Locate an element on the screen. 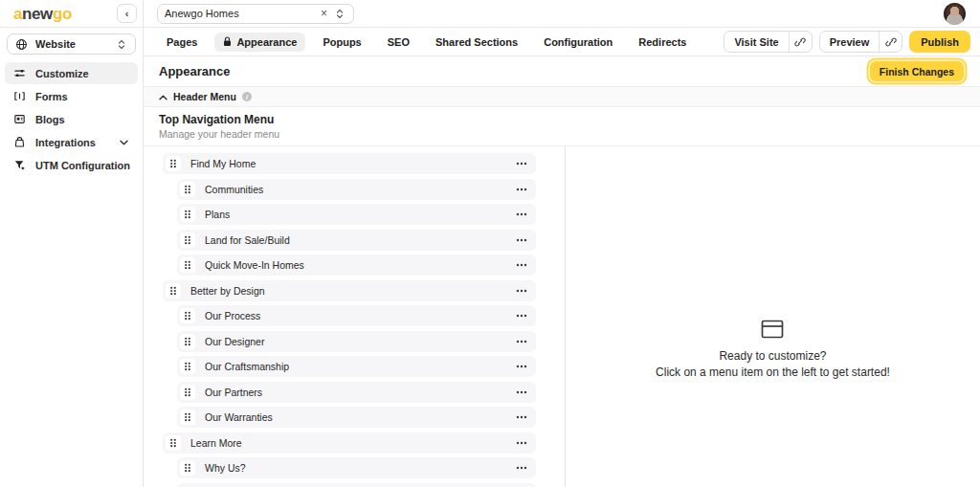 This screenshot has width=980, height=487. preview-button: Preview is located at coordinates (861, 42).